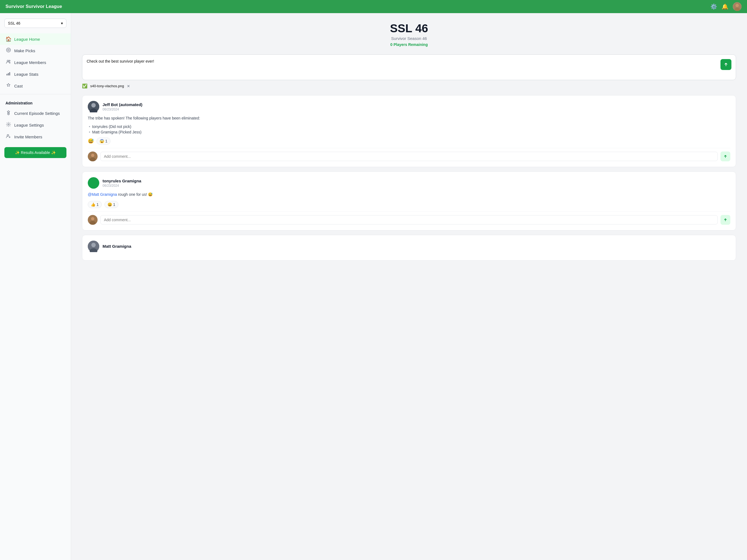  I want to click on post-author: Matt Gramigna, so click(117, 246).